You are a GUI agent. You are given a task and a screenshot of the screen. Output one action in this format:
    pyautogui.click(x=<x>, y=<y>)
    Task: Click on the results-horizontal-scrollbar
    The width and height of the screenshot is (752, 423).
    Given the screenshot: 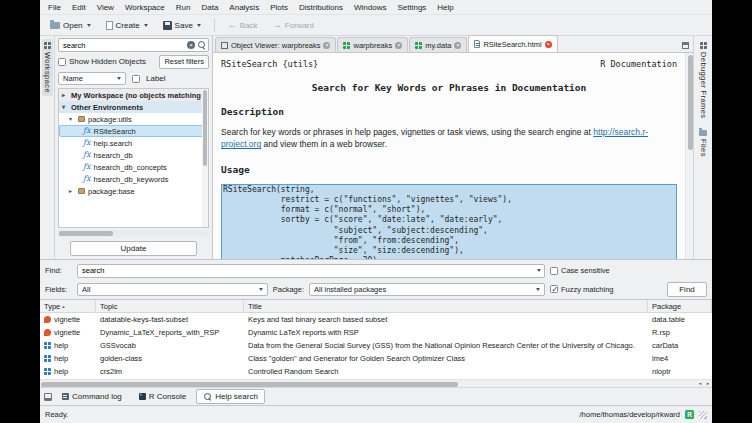 What is the action you would take?
    pyautogui.click(x=376, y=383)
    